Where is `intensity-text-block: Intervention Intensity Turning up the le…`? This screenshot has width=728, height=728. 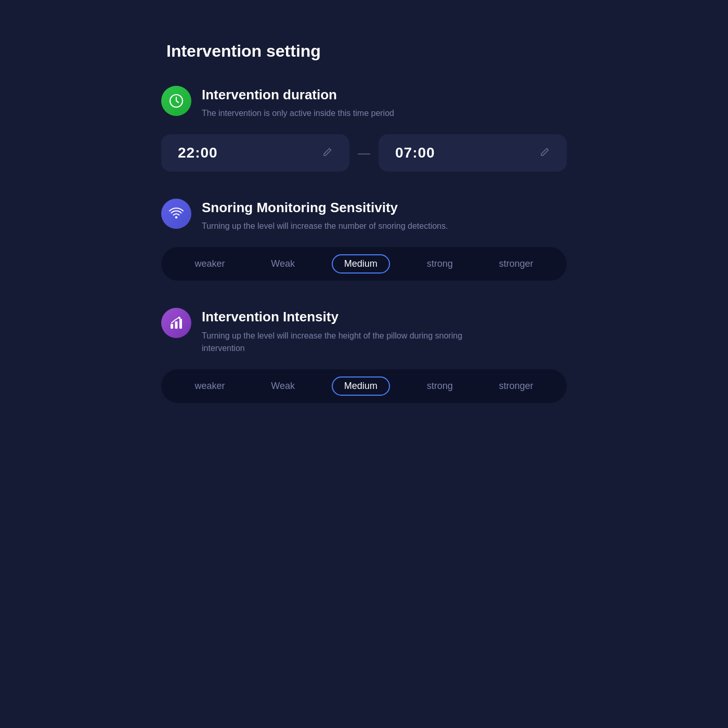
intensity-text-block: Intervention Intensity Turning up the le… is located at coordinates (337, 331).